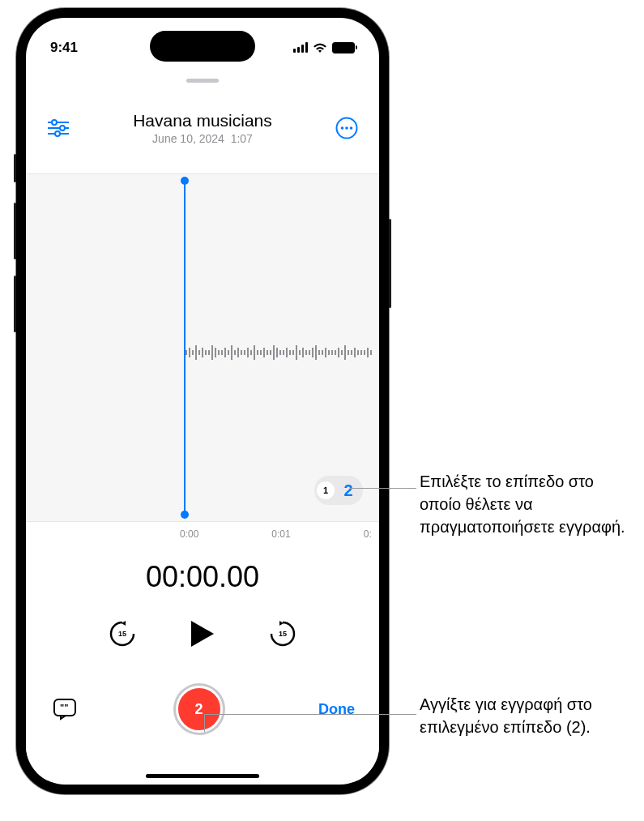 This screenshot has width=644, height=821. What do you see at coordinates (64, 48) in the screenshot?
I see `status-time: 9:41` at bounding box center [64, 48].